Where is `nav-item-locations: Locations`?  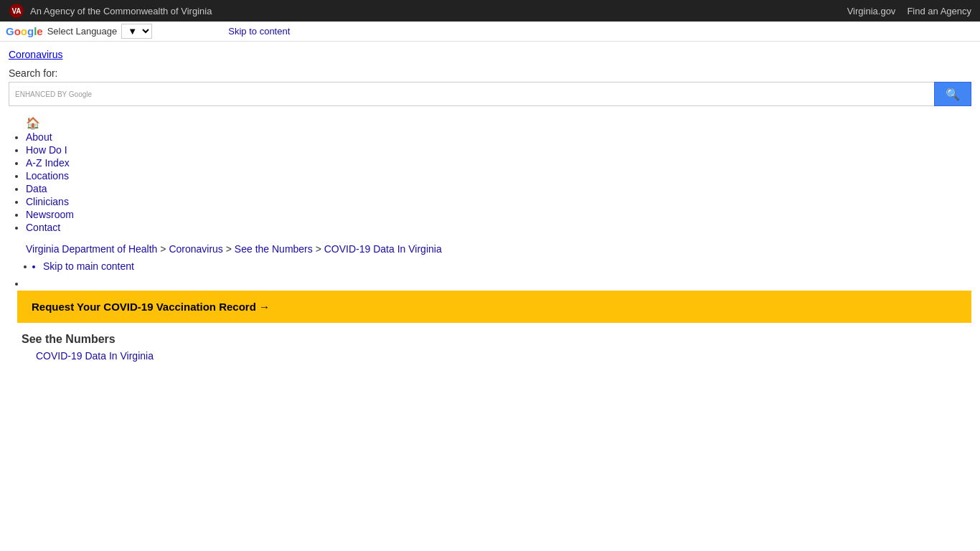
nav-item-locations: Locations is located at coordinates (499, 176).